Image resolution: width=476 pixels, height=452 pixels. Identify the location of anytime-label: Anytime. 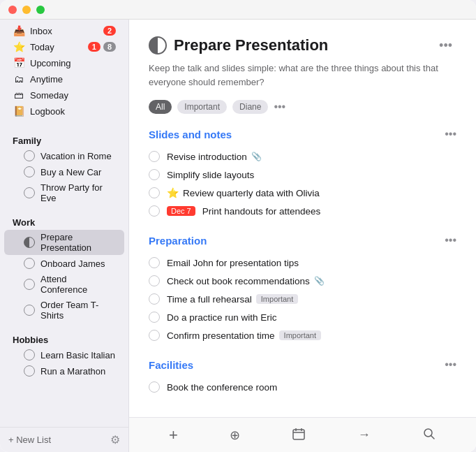
(73, 80).